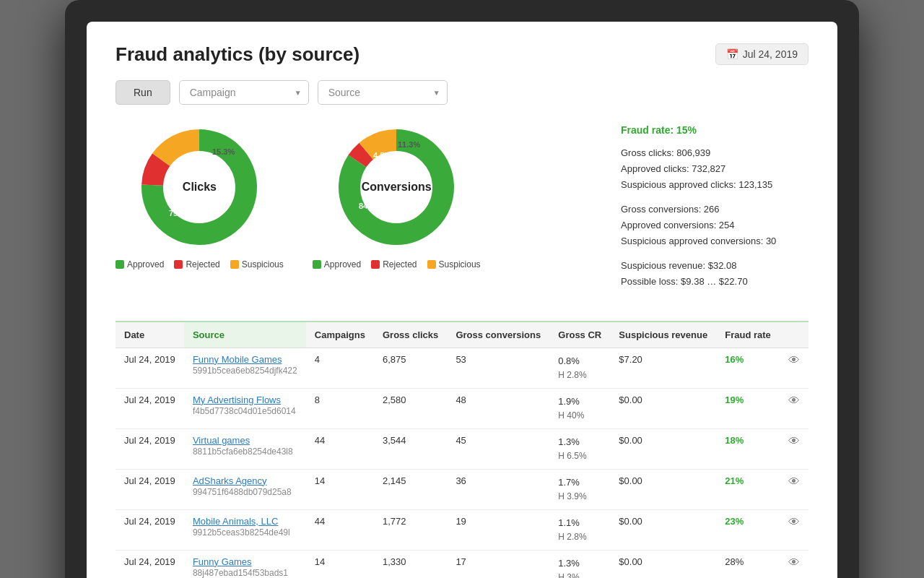  I want to click on cell-gross-conversions: 48, so click(498, 408).